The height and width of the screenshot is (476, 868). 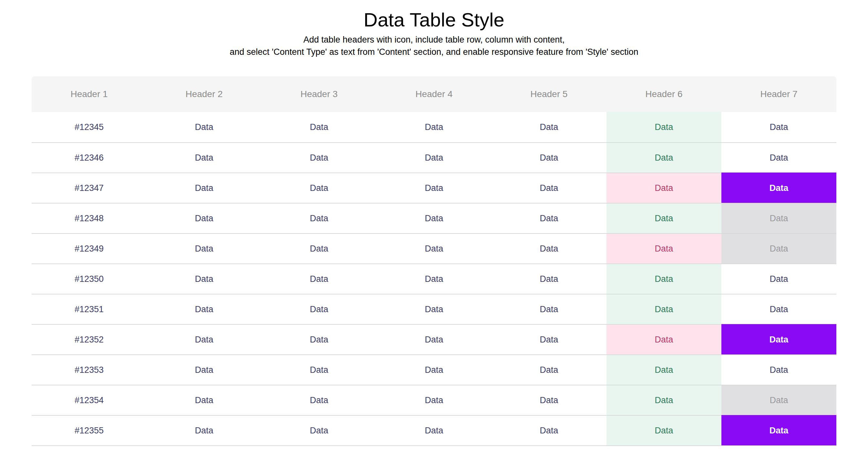 What do you see at coordinates (779, 94) in the screenshot?
I see `table-header-cell: Header 7` at bounding box center [779, 94].